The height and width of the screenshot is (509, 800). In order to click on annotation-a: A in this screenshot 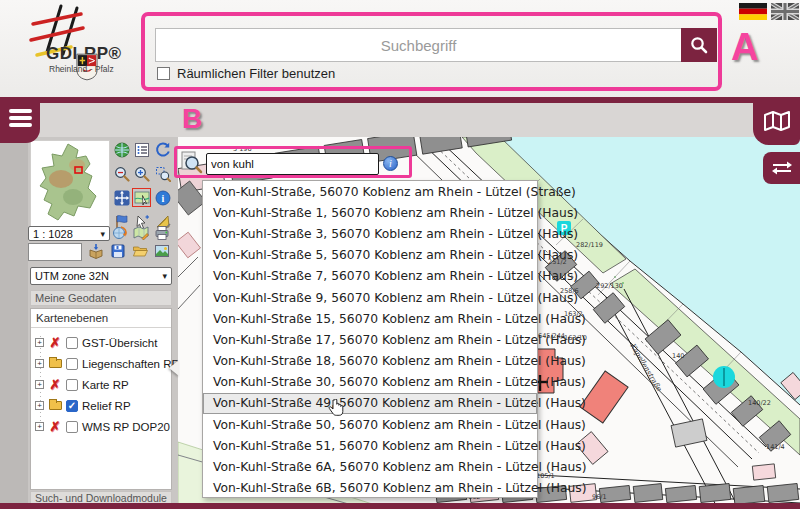, I will do `click(744, 48)`.